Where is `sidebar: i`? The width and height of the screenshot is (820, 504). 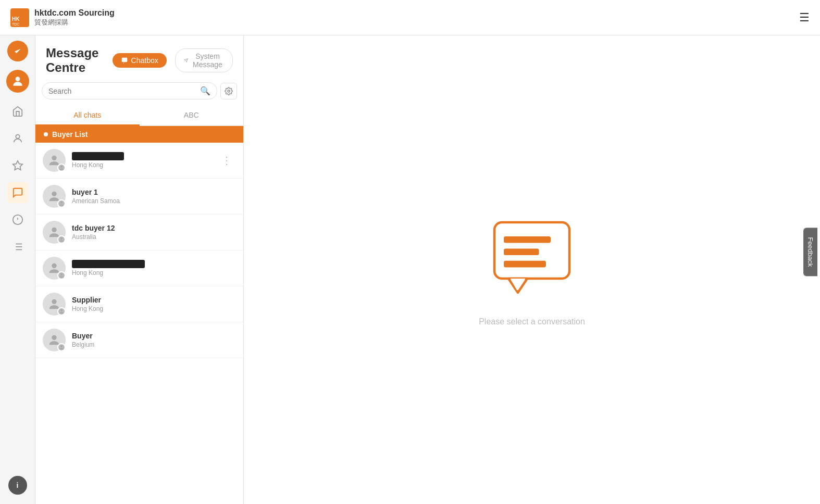 sidebar: i is located at coordinates (18, 270).